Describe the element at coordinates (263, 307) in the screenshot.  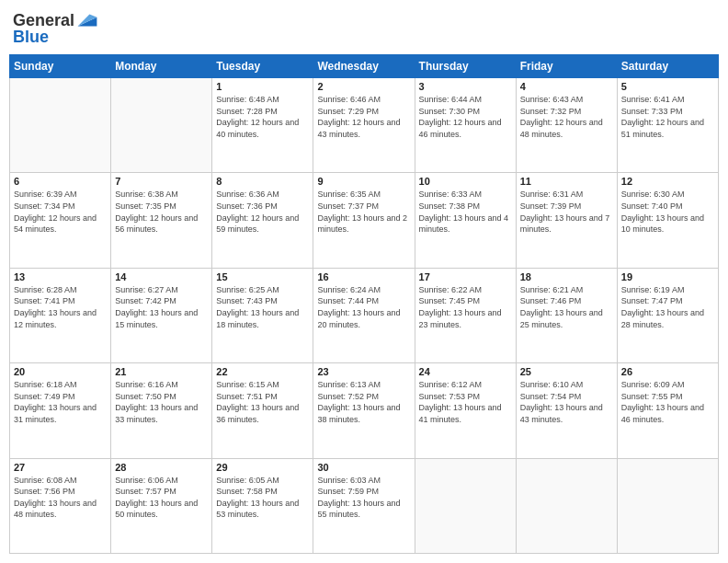
I see `day-info: Sunrise: 6:25 AM Sunset: 7:43 PM Dayligh…` at that location.